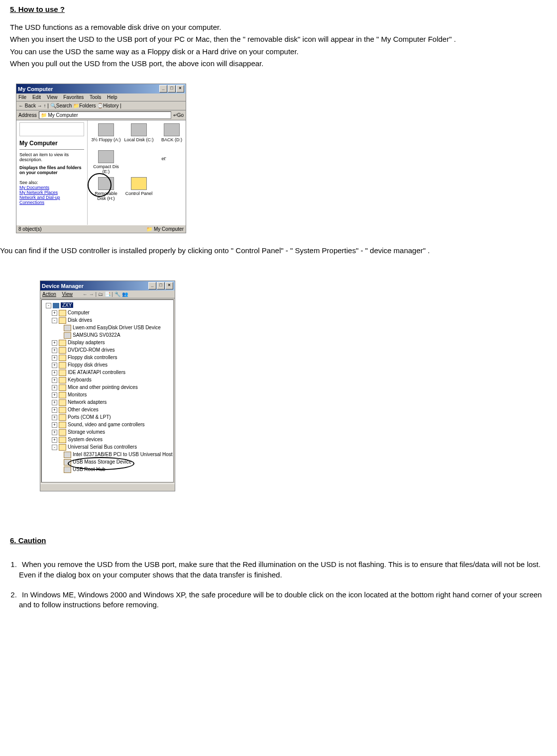 This screenshot has height=756, width=557. What do you see at coordinates (74, 97) in the screenshot?
I see `menu-favorites: Favorites` at bounding box center [74, 97].